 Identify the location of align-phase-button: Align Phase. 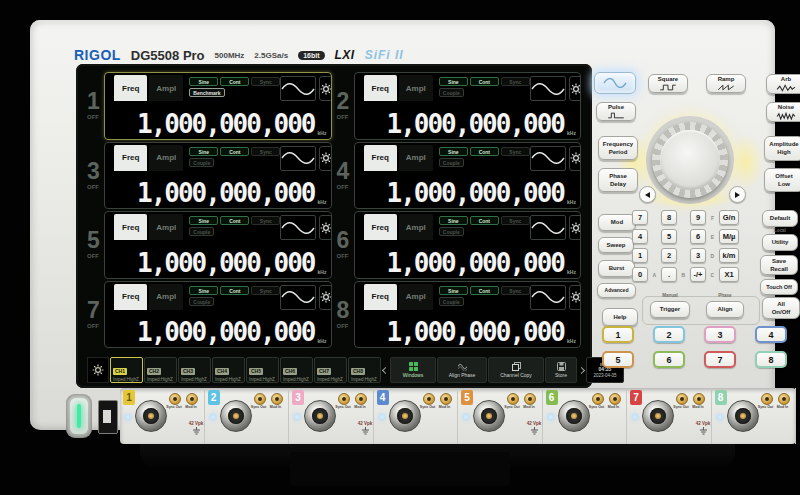
(462, 370).